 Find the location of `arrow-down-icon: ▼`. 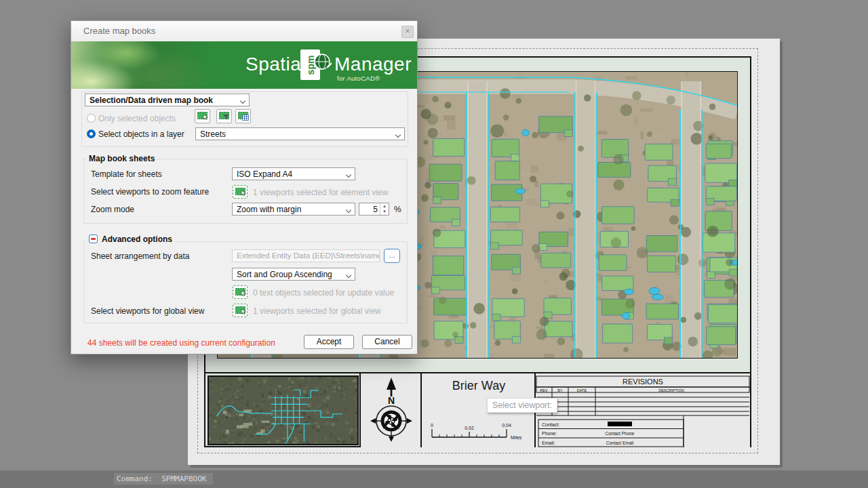

arrow-down-icon: ▼ is located at coordinates (384, 211).